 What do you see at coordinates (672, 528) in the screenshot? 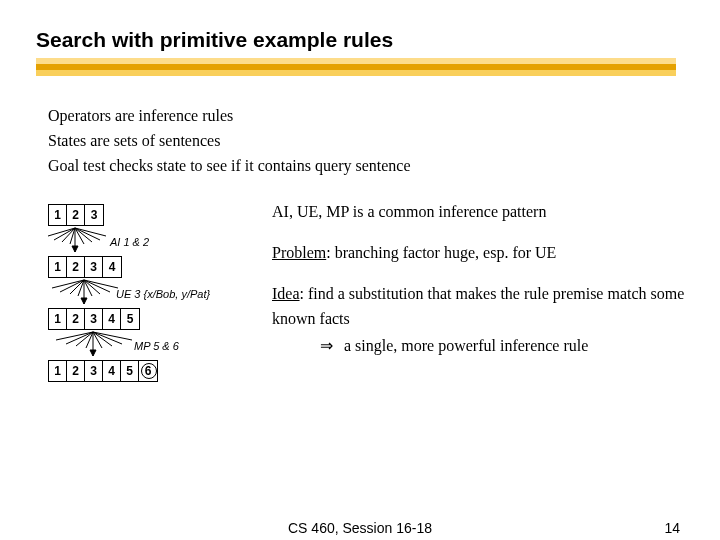
I see `page-number: 14` at bounding box center [672, 528].